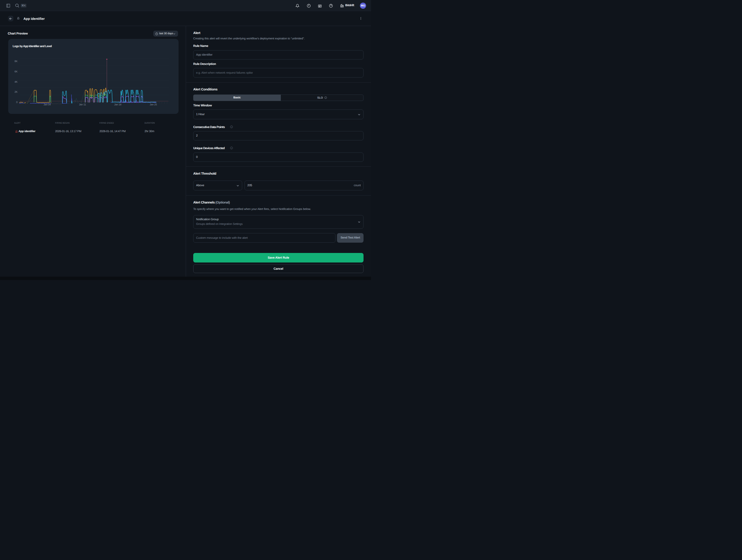 This screenshot has height=560, width=742. I want to click on svg-text: 2K, so click(16, 92).